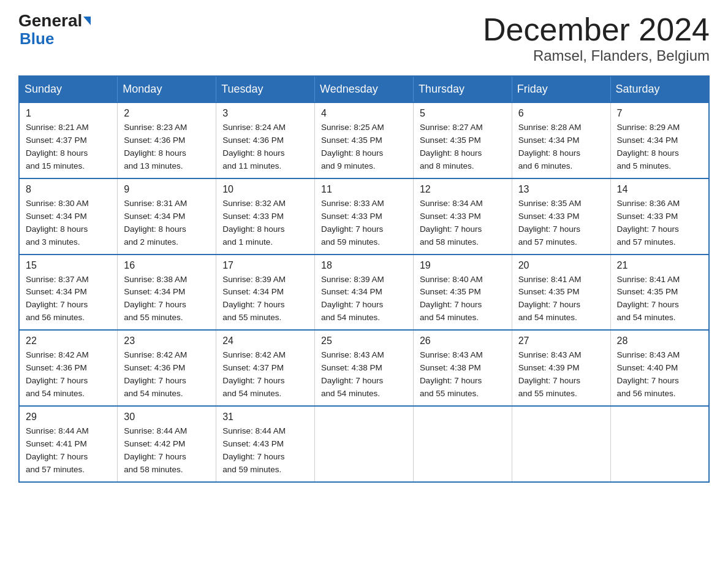 Image resolution: width=728 pixels, height=563 pixels. I want to click on calendar-cell-w1-d1: 1Sunrise: 8:21 AMSunset: 4:37 PMDaylight…, so click(69, 140).